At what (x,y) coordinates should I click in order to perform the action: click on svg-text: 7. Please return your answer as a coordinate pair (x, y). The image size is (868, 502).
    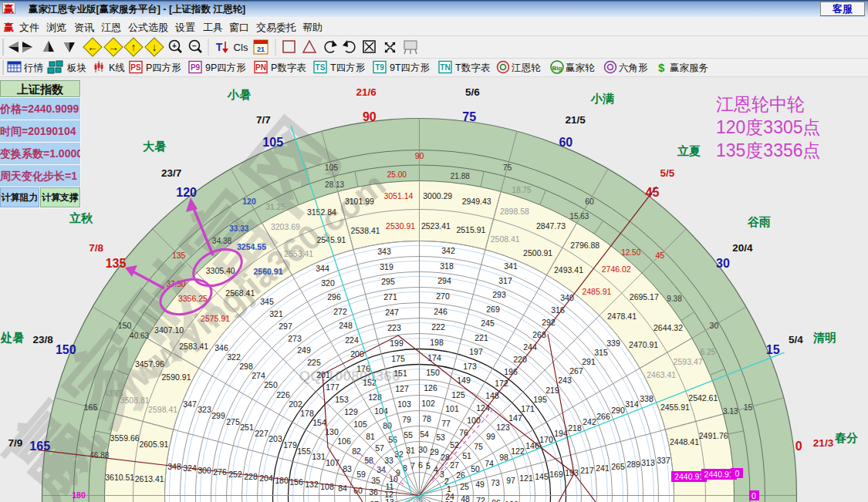
    Looking at the image, I should click on (413, 466).